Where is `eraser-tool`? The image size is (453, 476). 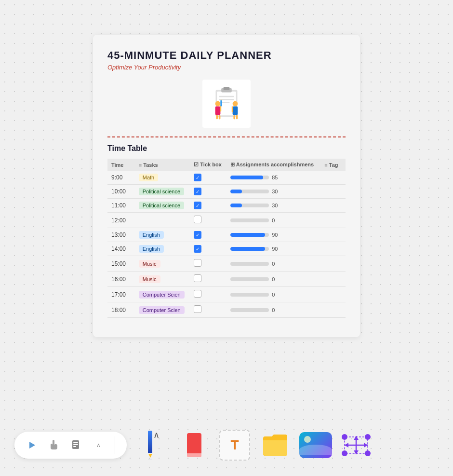
eraser-tool is located at coordinates (194, 445).